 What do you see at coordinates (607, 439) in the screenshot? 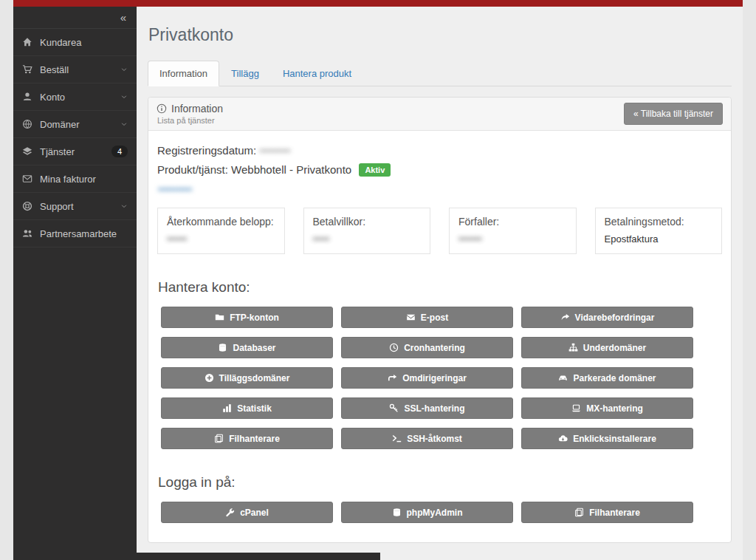
I see `enklicksinstallerare-button: Enklicksinstallerare` at bounding box center [607, 439].